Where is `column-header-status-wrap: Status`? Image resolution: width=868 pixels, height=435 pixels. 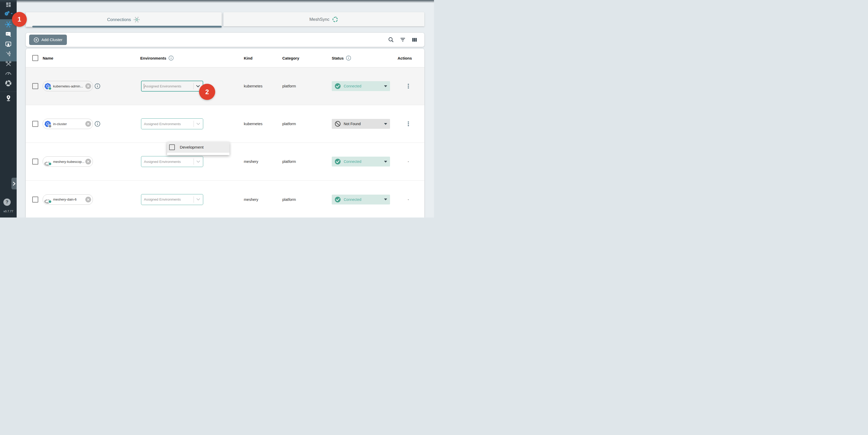 column-header-status-wrap: Status is located at coordinates (342, 58).